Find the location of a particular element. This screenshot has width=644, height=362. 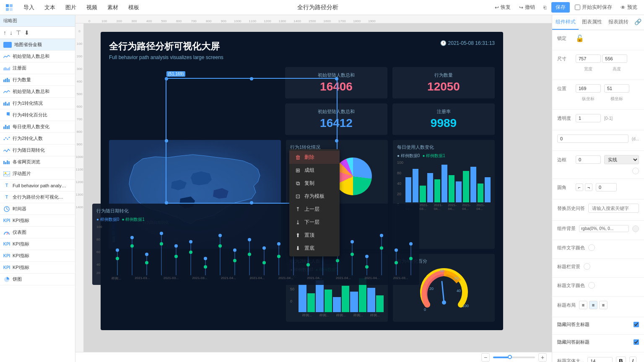

rotate-input is located at coordinates (593, 139).